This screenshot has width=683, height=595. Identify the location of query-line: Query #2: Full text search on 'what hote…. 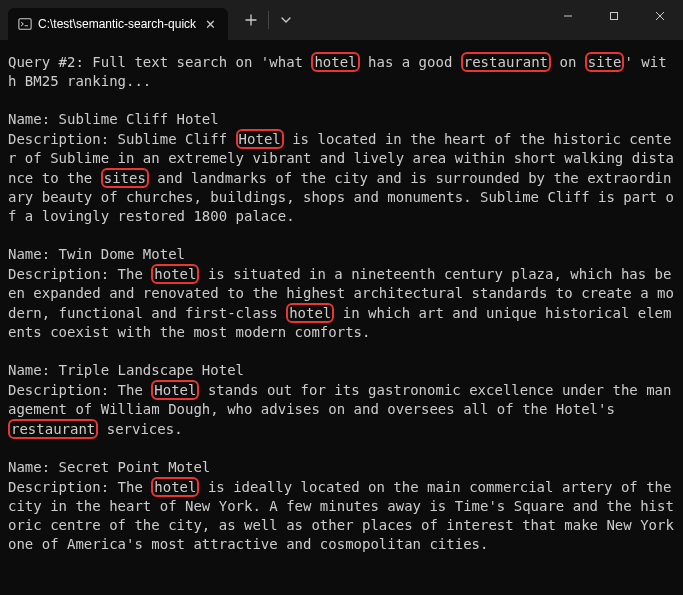
(342, 72).